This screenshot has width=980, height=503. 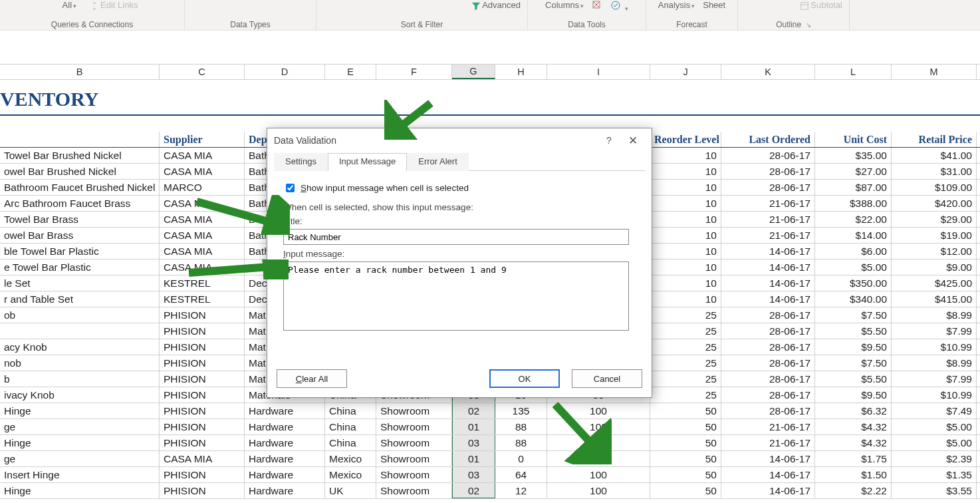 What do you see at coordinates (934, 299) in the screenshot?
I see `cell: $415.00` at bounding box center [934, 299].